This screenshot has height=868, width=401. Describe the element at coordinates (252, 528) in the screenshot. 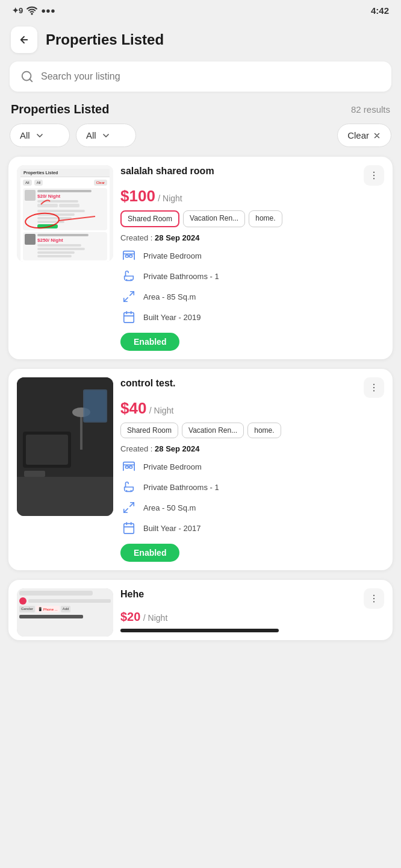

I see `builtyear-detail: Built Year - 2017` at that location.